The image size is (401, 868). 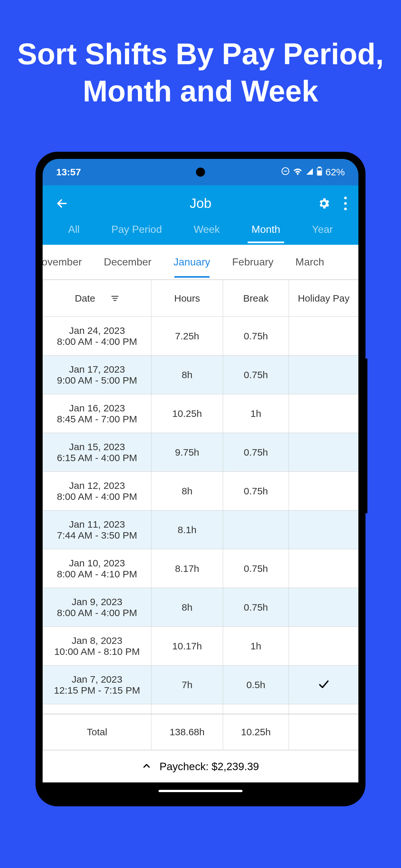 What do you see at coordinates (201, 262) in the screenshot?
I see `month-tabs: NovemberDecemberJanuaryFebruaryMarch` at bounding box center [201, 262].